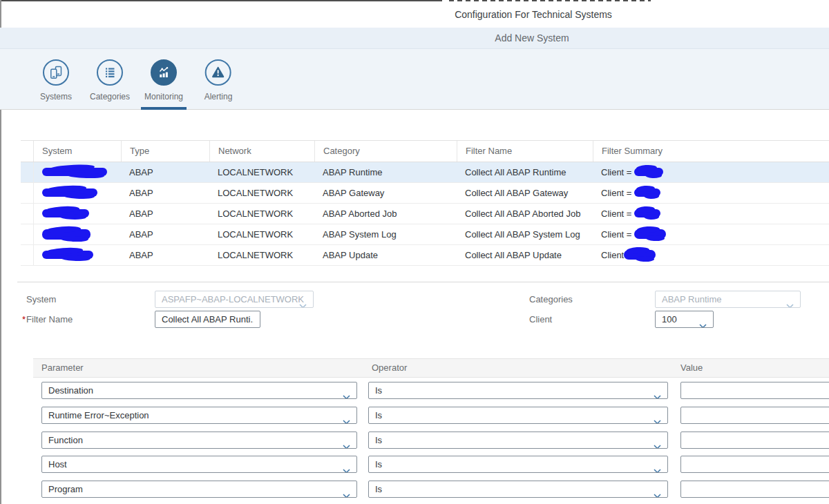 The height and width of the screenshot is (504, 829). What do you see at coordinates (50, 319) in the screenshot?
I see `filter-name-label-text: Filter Name` at bounding box center [50, 319].